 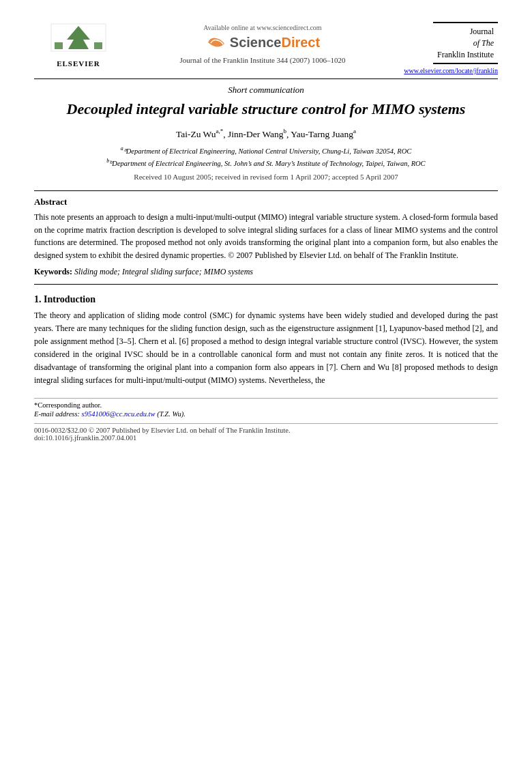 I want to click on journal-line: Journal of the Franklin Institute 344 (2…, so click(x=263, y=60).